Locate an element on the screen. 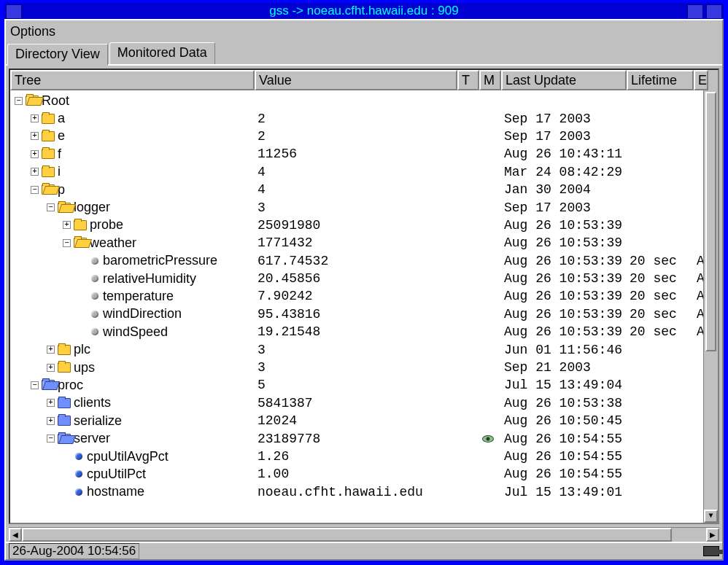  col-lifetime: Lifetime is located at coordinates (660, 80).